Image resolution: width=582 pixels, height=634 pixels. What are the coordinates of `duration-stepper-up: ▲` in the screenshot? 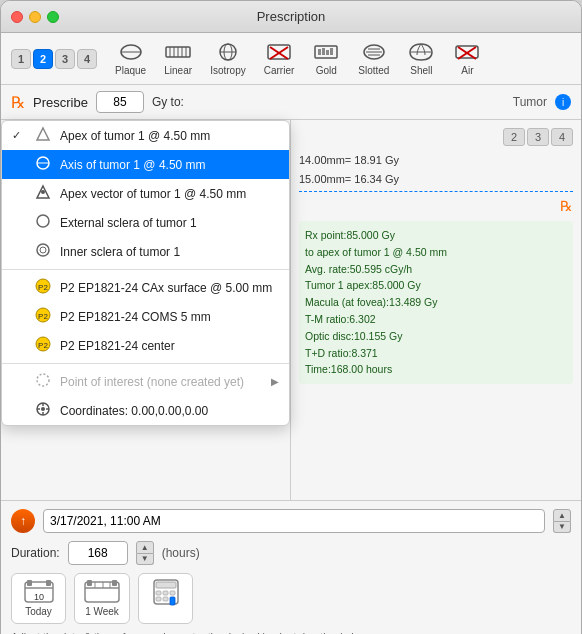 It's located at (145, 548).